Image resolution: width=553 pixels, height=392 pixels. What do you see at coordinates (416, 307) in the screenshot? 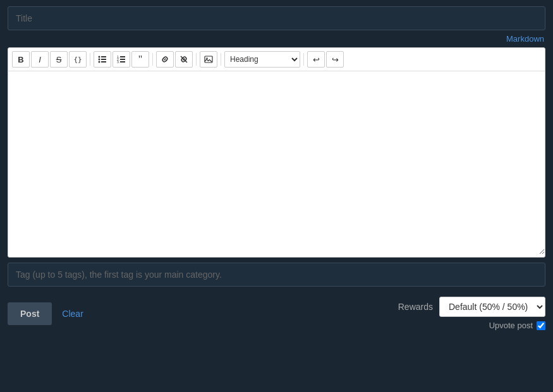
I see `rewards-label: Rewards` at bounding box center [416, 307].